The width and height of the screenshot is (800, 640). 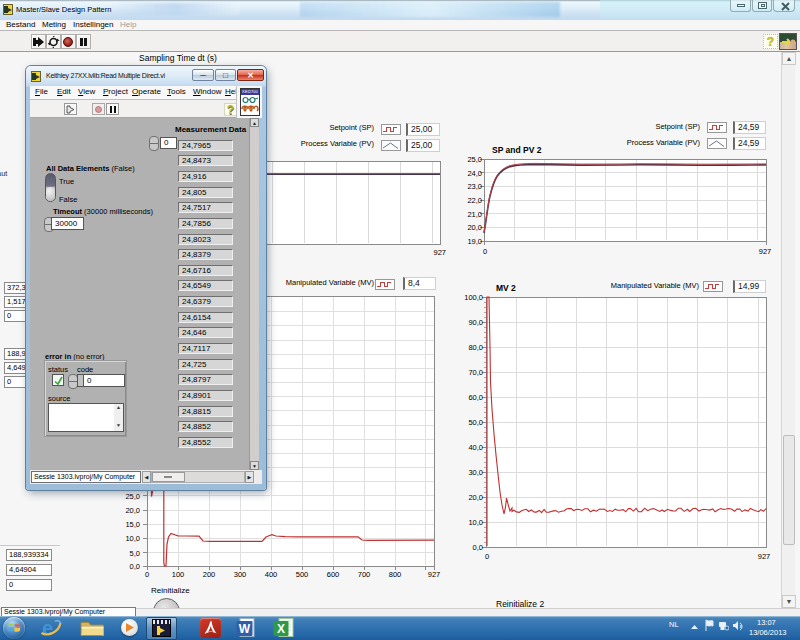 I want to click on svg-text: X, so click(x=281, y=629).